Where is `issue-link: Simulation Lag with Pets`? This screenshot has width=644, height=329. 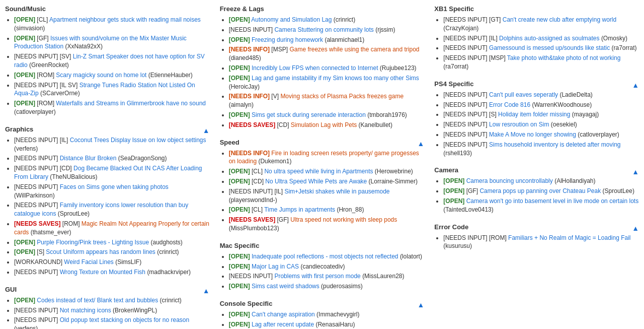
issue-link: Simulation Lag with Pets is located at coordinates (324, 125).